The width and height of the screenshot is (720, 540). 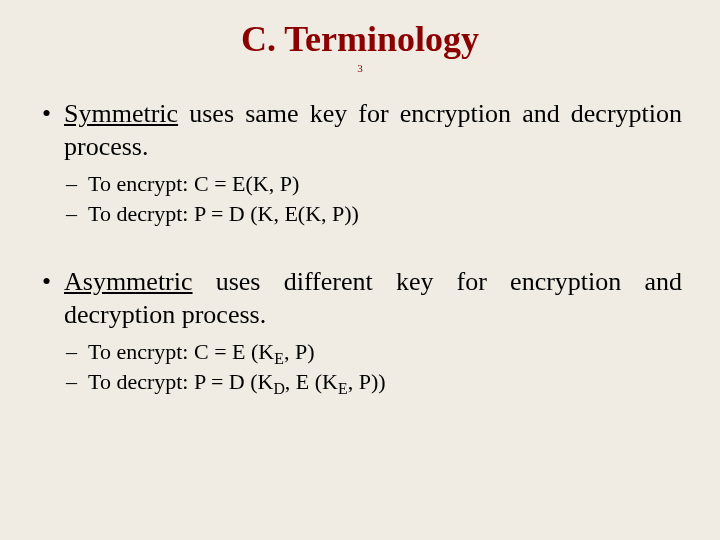 I want to click on asym-dec-sub1: D, so click(x=278, y=388).